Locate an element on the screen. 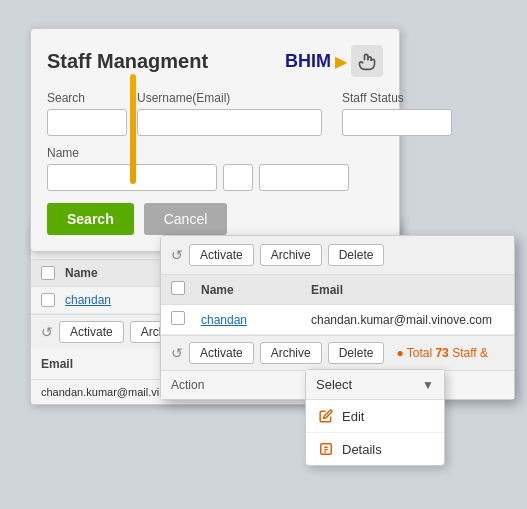 The height and width of the screenshot is (509, 527). name-row: Name is located at coordinates (215, 168).